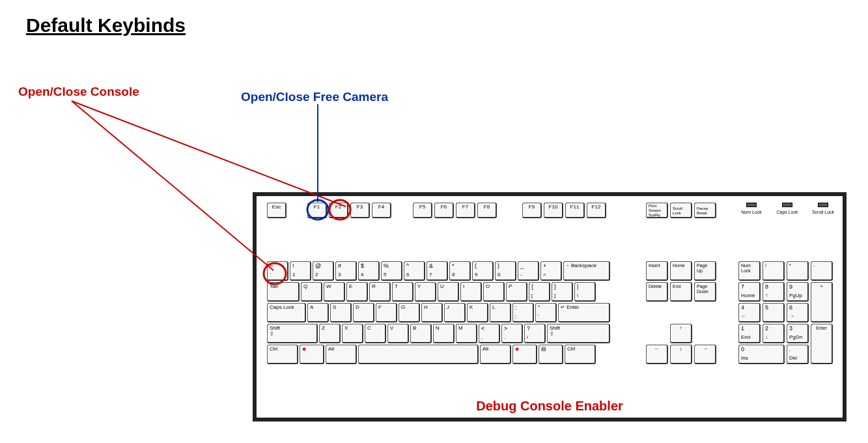 The width and height of the screenshot is (868, 443). What do you see at coordinates (774, 334) in the screenshot?
I see `key-np-r4-1: 2↓` at bounding box center [774, 334].